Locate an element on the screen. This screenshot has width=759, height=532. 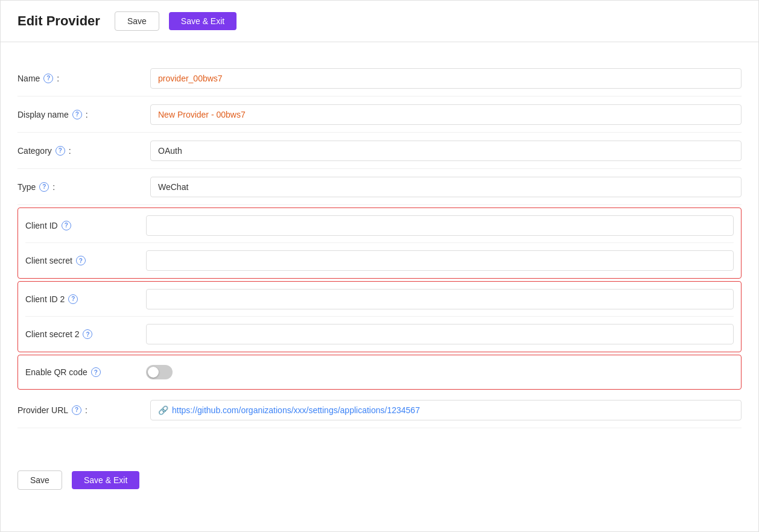
client-id2-label: Client ID 2 ? is located at coordinates (86, 299).